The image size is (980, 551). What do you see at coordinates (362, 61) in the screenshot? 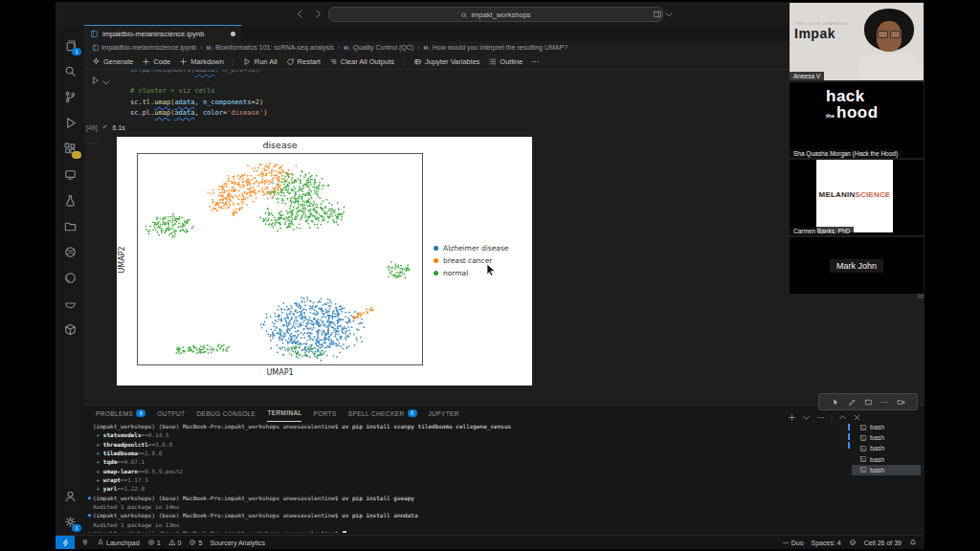
I see `clear-all-outputs-button: Clear All Outputs` at bounding box center [362, 61].